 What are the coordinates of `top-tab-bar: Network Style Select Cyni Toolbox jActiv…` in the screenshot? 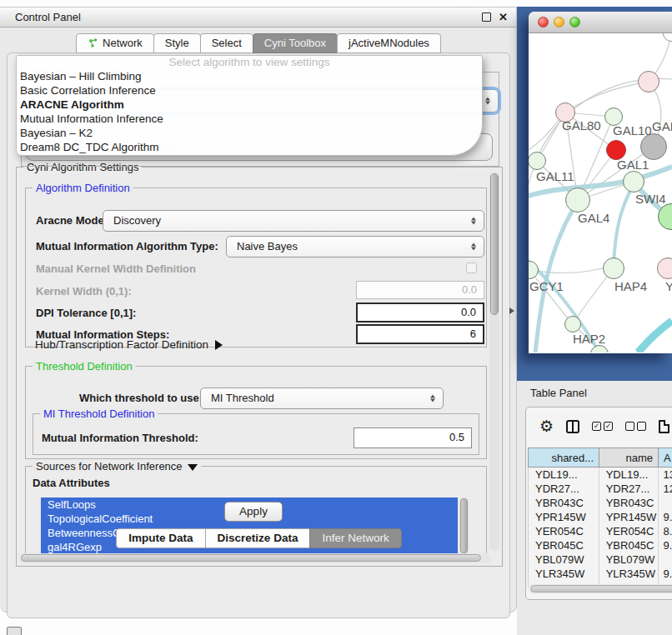 It's located at (258, 43).